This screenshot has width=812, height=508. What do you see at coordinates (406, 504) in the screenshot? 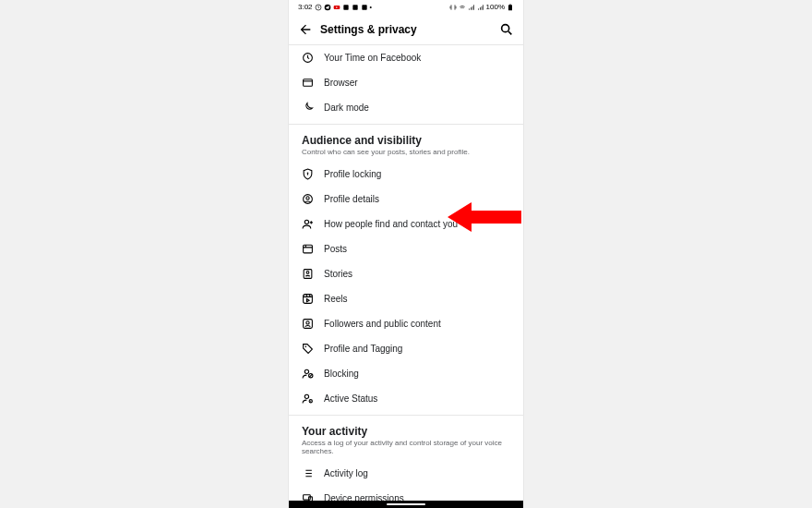
I see `home-indicator` at bounding box center [406, 504].